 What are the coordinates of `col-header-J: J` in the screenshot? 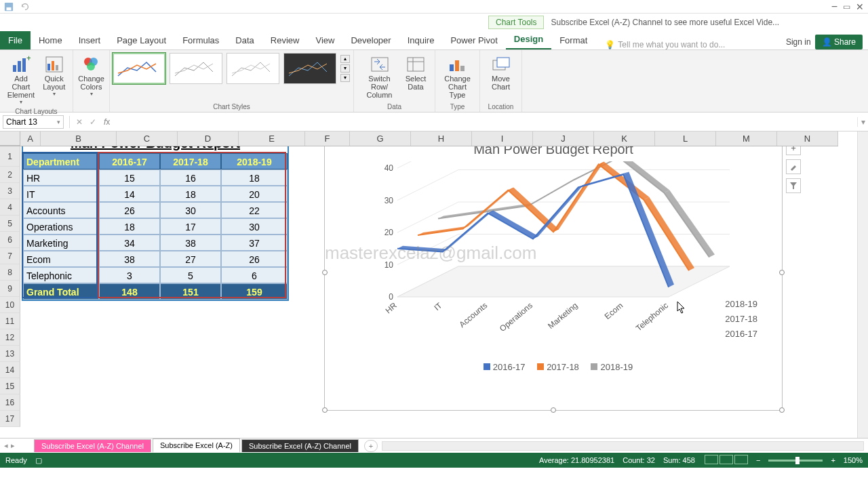 It's located at (564, 138).